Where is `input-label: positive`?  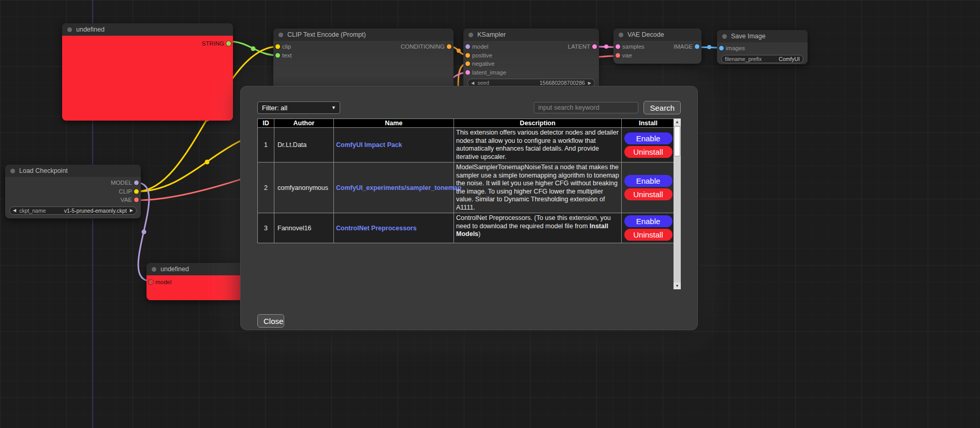 input-label: positive is located at coordinates (482, 55).